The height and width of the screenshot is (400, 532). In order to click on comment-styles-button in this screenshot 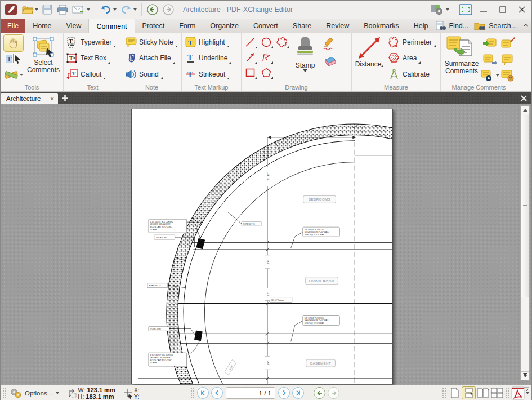, I will do `click(508, 75)`.